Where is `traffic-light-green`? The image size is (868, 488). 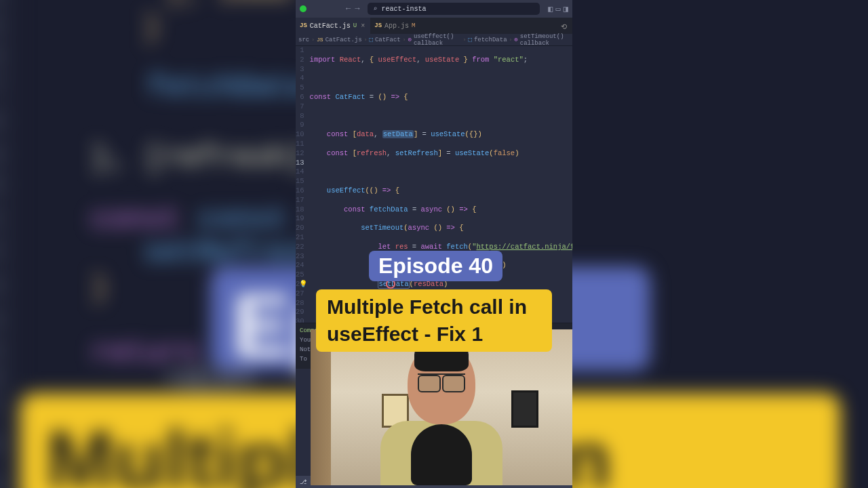 traffic-light-green is located at coordinates (303, 9).